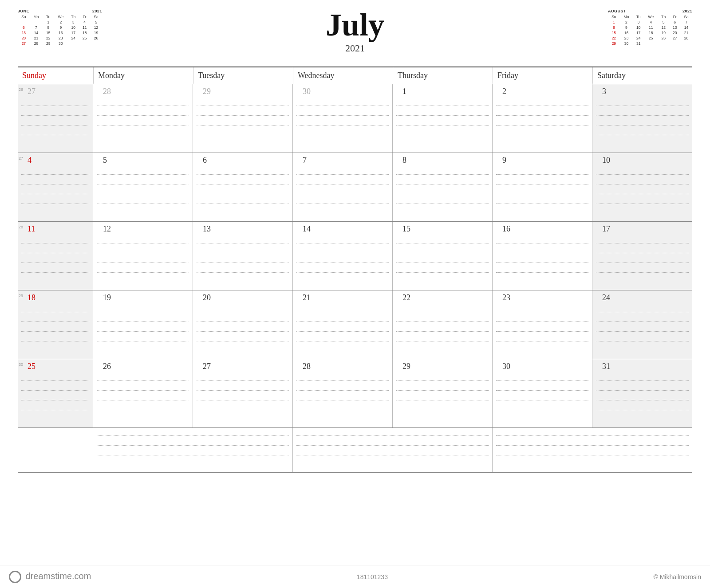 This screenshot has height=588, width=710. I want to click on calendar-cell-7: 7, so click(343, 187).